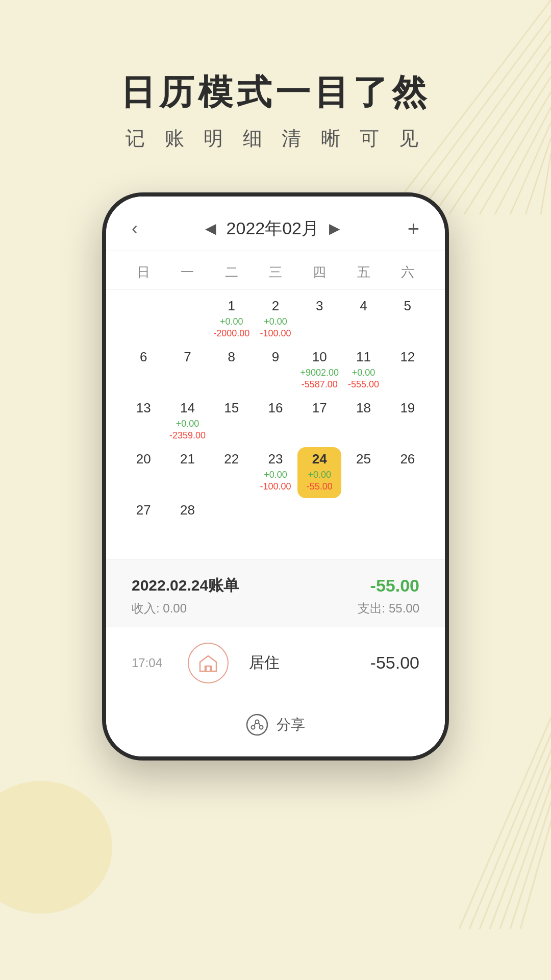 This screenshot has height=980, width=551. I want to click on transaction-icon, so click(208, 663).